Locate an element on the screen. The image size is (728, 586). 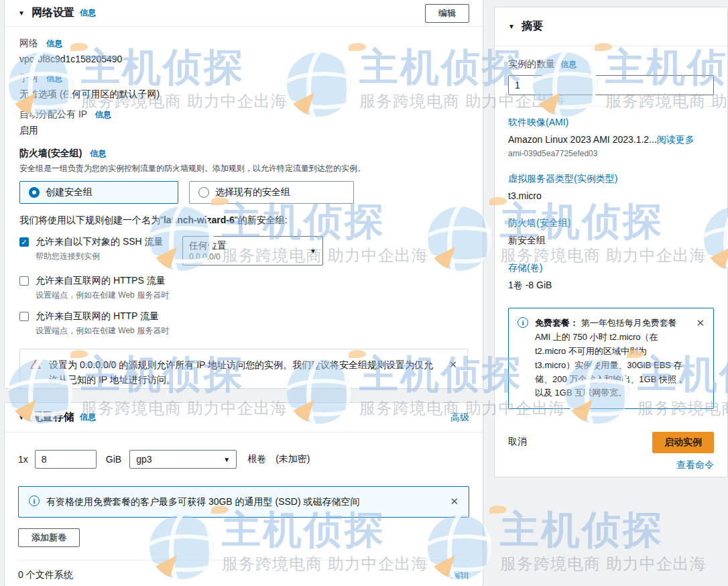
read-more-link: 阅读更多 is located at coordinates (676, 139).